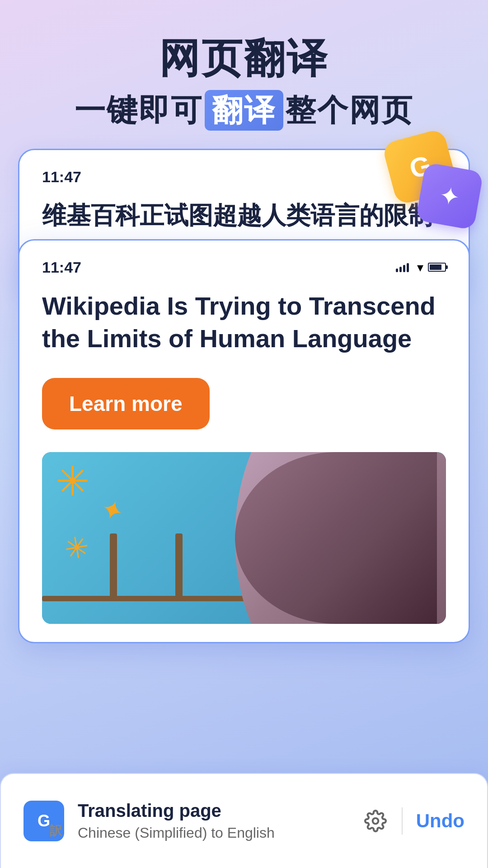 The image size is (488, 868). Describe the element at coordinates (126, 404) in the screenshot. I see `learn-more-button: Learn more` at that location.